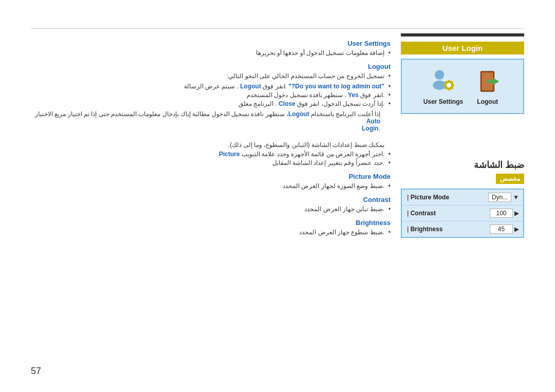 The width and height of the screenshot is (555, 392). I want to click on contrast-link: Contrast, so click(377, 199).